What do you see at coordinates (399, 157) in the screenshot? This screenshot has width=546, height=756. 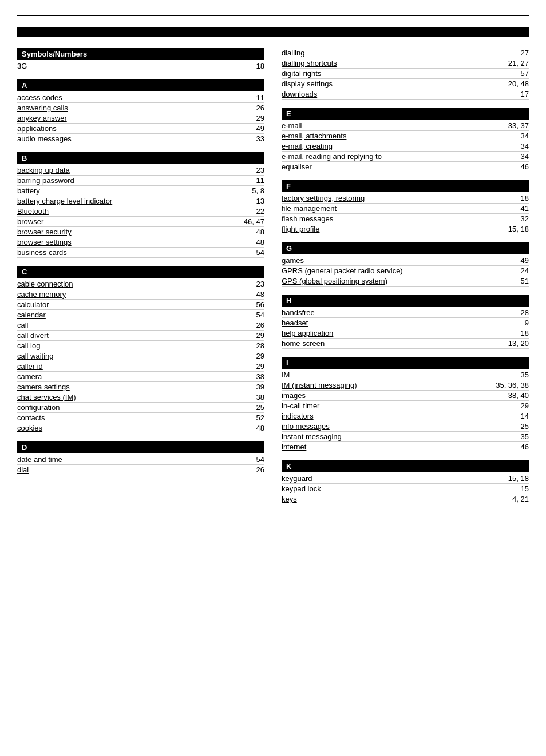 I see `entry-term: e-mail, reading and replying to` at bounding box center [399, 157].